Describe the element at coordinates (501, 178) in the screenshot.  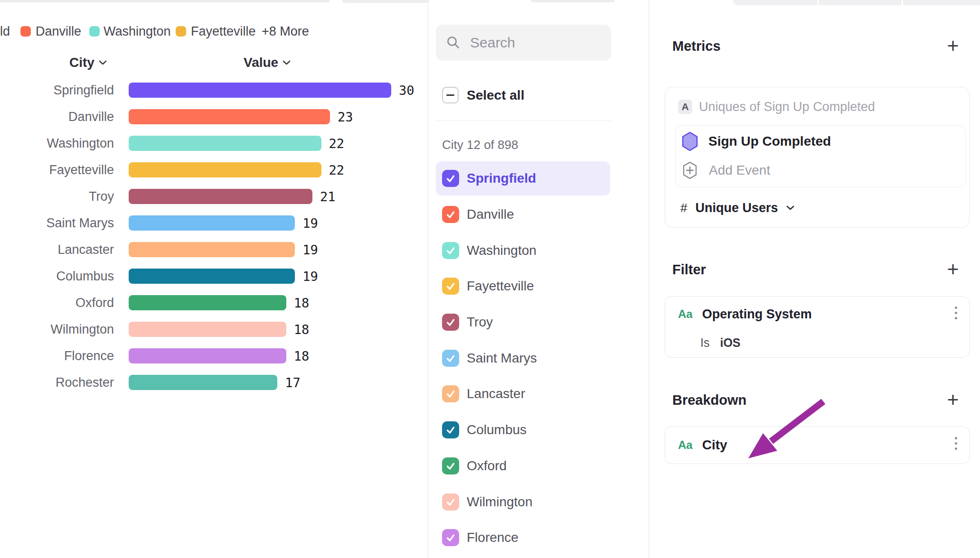
I see `list-item-label: Springfield` at that location.